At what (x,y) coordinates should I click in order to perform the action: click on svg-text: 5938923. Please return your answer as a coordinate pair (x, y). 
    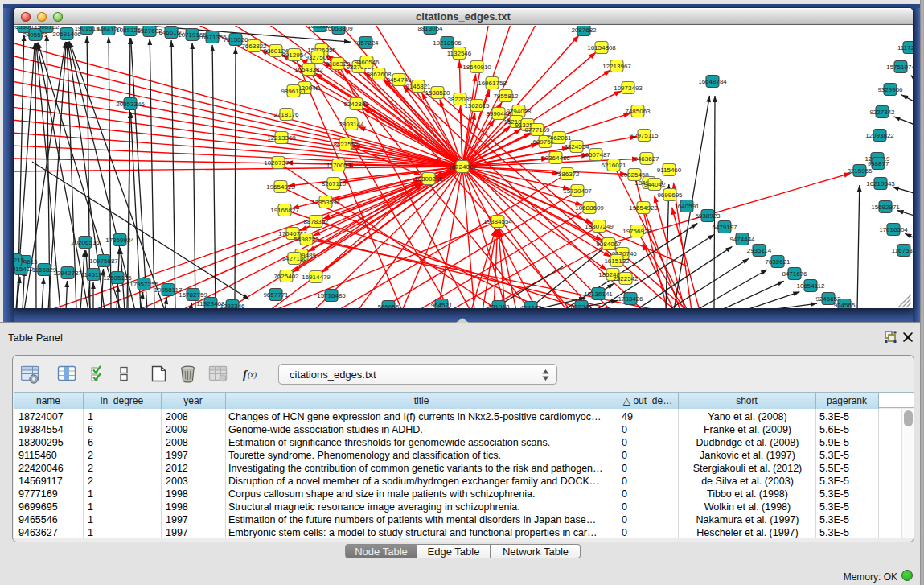
    Looking at the image, I should click on (708, 216).